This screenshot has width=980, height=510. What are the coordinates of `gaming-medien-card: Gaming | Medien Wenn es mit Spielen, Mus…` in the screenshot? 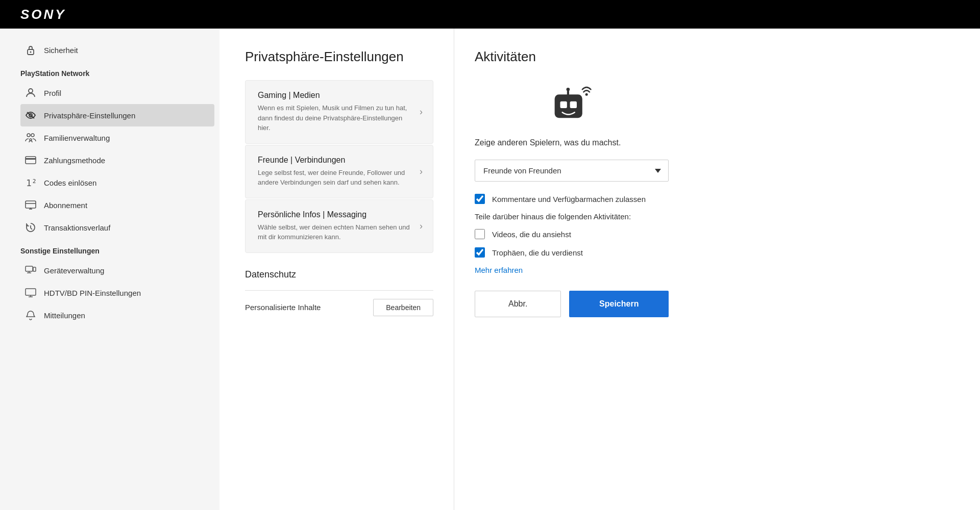 It's located at (339, 112).